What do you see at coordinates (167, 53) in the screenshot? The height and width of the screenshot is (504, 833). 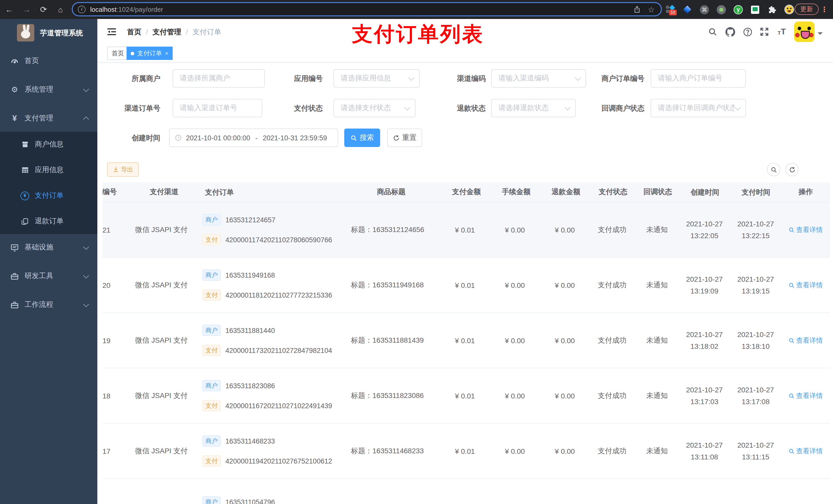 I see `close-tag-icon: ×` at bounding box center [167, 53].